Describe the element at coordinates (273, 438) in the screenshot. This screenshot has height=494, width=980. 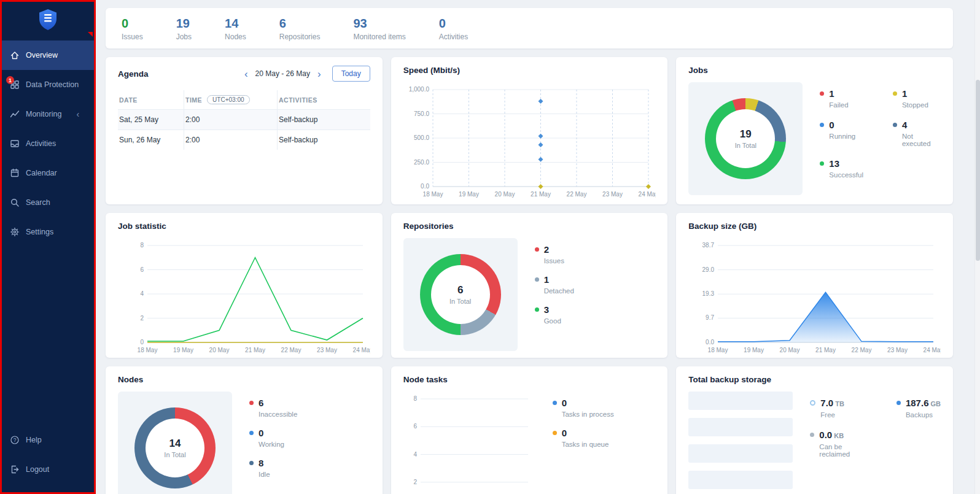
I see `nodes-legend: 6 Inaccessible 0 Working 8 Idle` at that location.